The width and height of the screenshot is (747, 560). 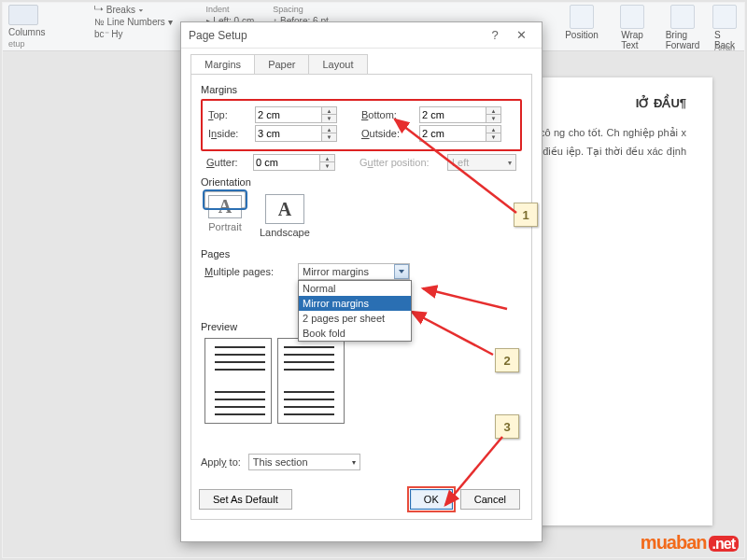 What do you see at coordinates (507, 427) in the screenshot?
I see `callout-3: 3` at bounding box center [507, 427].